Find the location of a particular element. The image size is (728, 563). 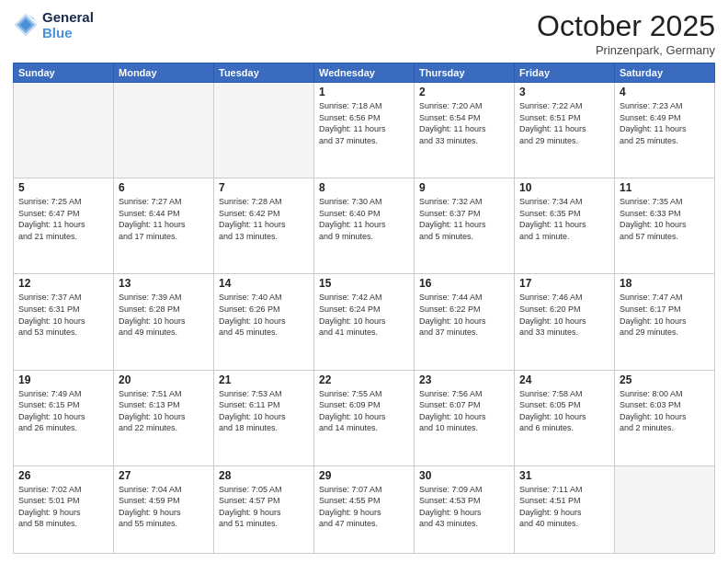

day-number: 4 is located at coordinates (665, 92).